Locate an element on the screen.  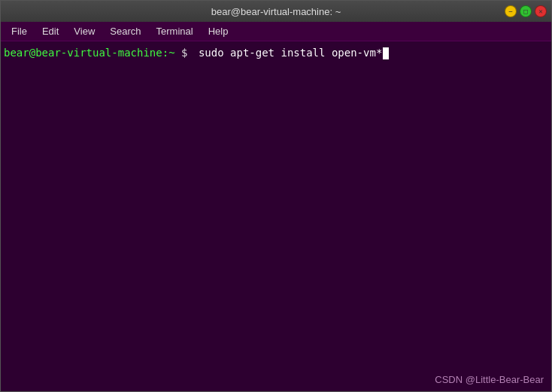
menu-file: File is located at coordinates (20, 32).